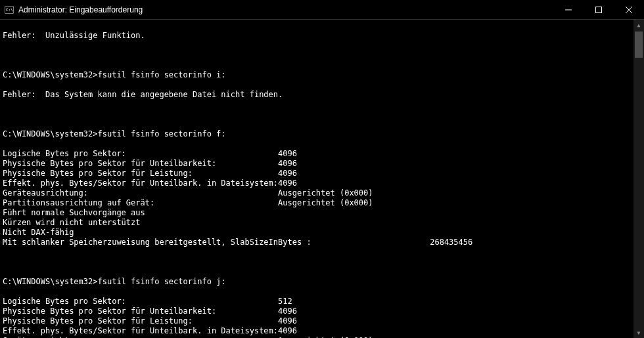 The height and width of the screenshot is (338, 644). I want to click on drive-j-info: Logische Bytes pro Sektor: 512Physische …, so click(322, 318).